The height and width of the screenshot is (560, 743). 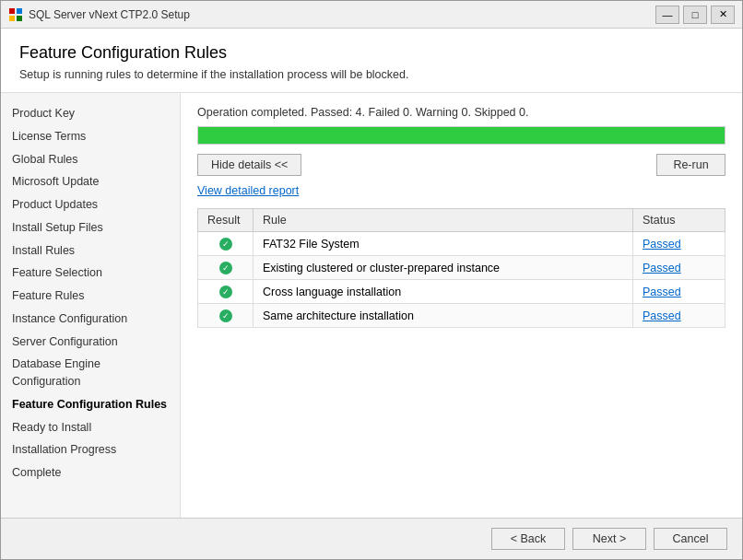 I want to click on table-row: ✓Existing clustered or cluster-prepared …, so click(x=462, y=268).